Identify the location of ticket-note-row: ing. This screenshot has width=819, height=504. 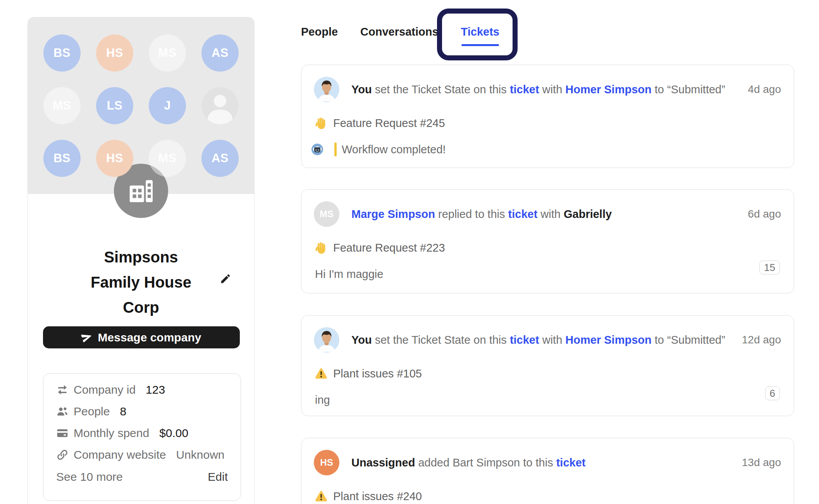
(322, 400).